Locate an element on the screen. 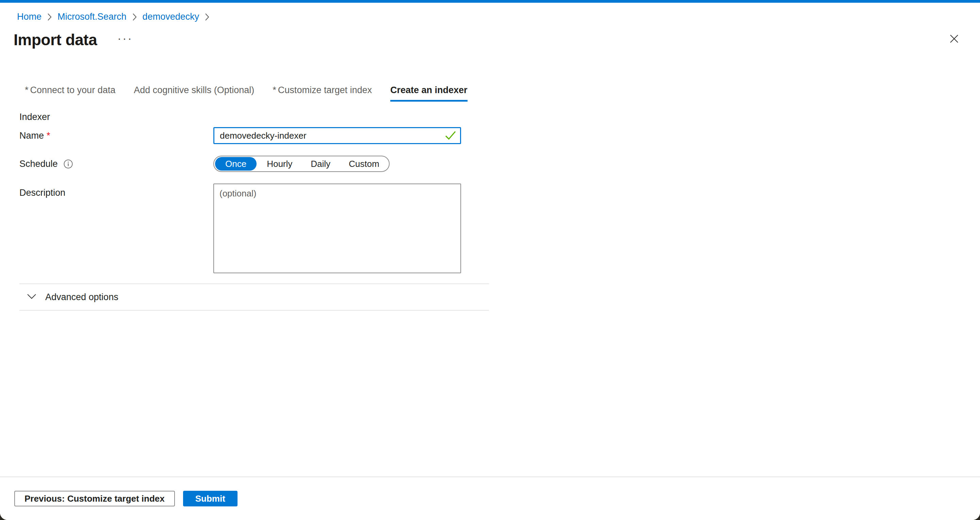 The width and height of the screenshot is (980, 520). schedule-option-custom: Custom is located at coordinates (364, 164).